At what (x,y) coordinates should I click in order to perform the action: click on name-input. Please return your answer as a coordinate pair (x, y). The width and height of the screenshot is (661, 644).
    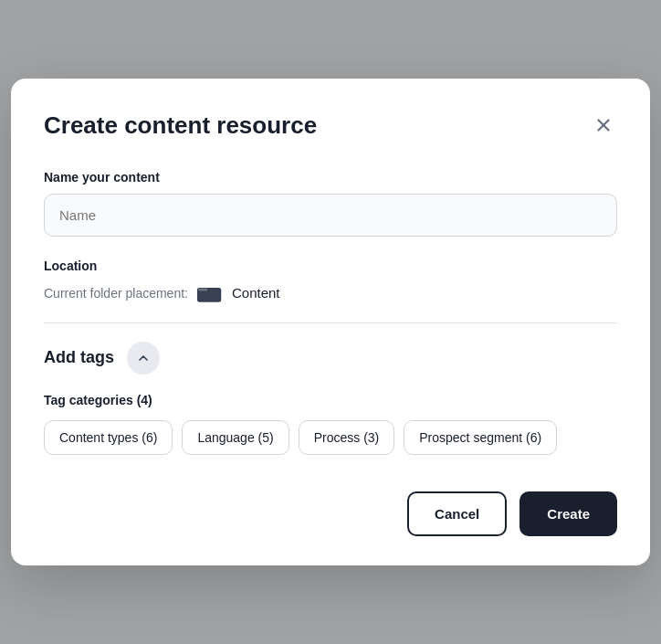
    Looking at the image, I should click on (330, 216).